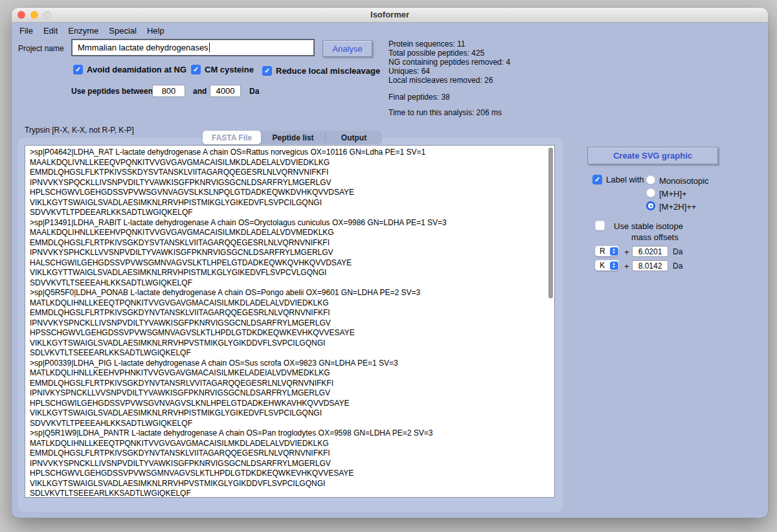  Describe the element at coordinates (41, 49) in the screenshot. I see `project-name-label: Project name` at that location.